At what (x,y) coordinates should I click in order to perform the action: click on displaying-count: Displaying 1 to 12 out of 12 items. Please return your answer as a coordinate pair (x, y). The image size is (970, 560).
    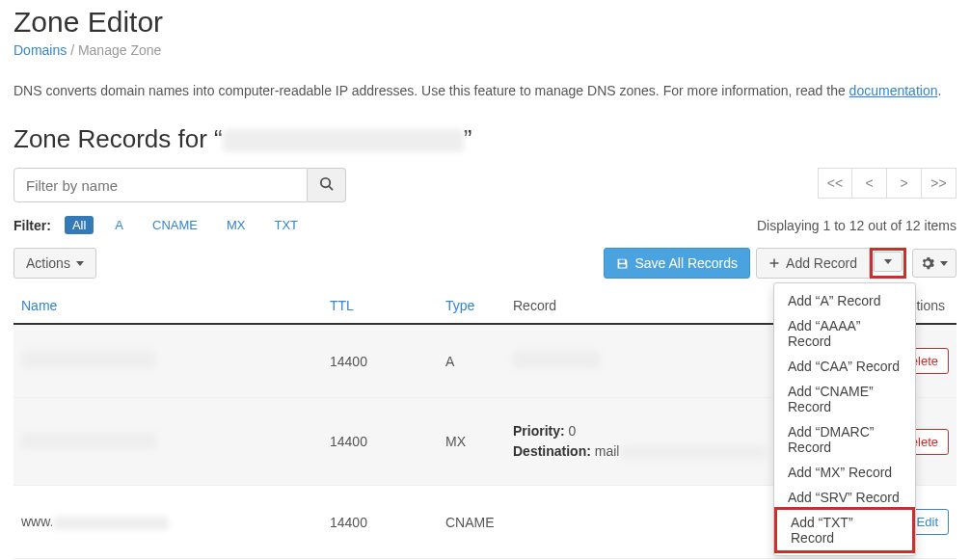
    Looking at the image, I should click on (856, 226).